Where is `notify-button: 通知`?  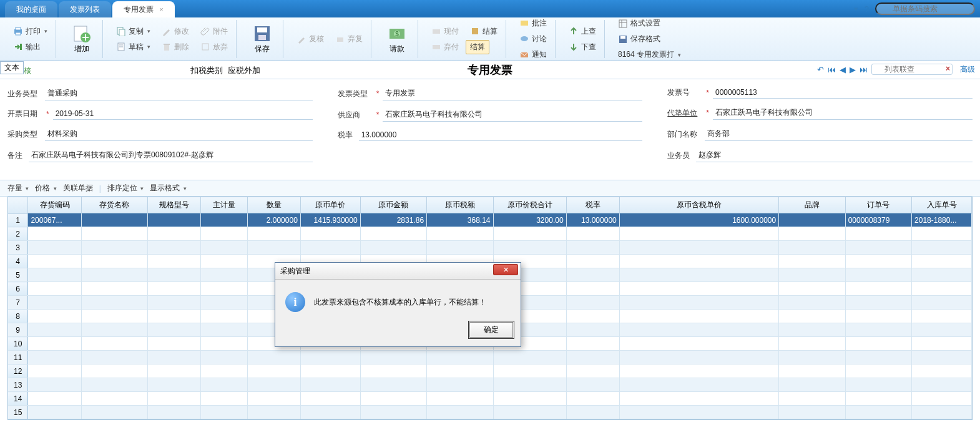 notify-button: 通知 is located at coordinates (533, 55).